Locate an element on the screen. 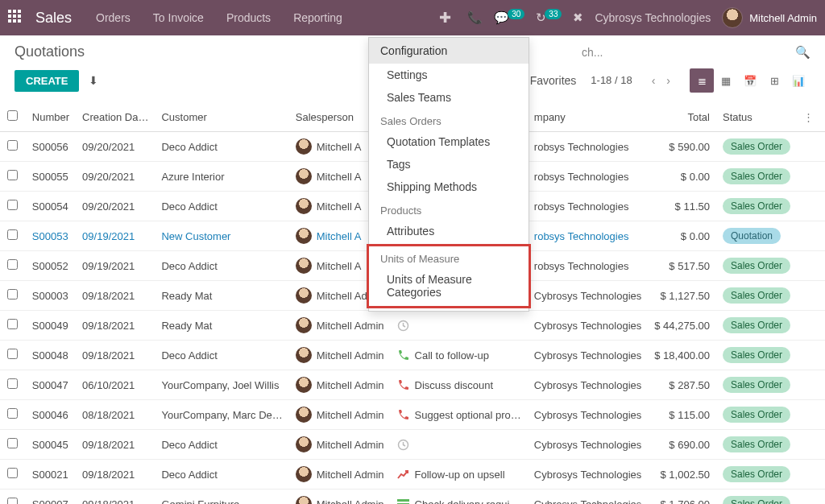 Image resolution: width=825 pixels, height=504 pixels. view-calendar-icon: 📅 is located at coordinates (750, 81).